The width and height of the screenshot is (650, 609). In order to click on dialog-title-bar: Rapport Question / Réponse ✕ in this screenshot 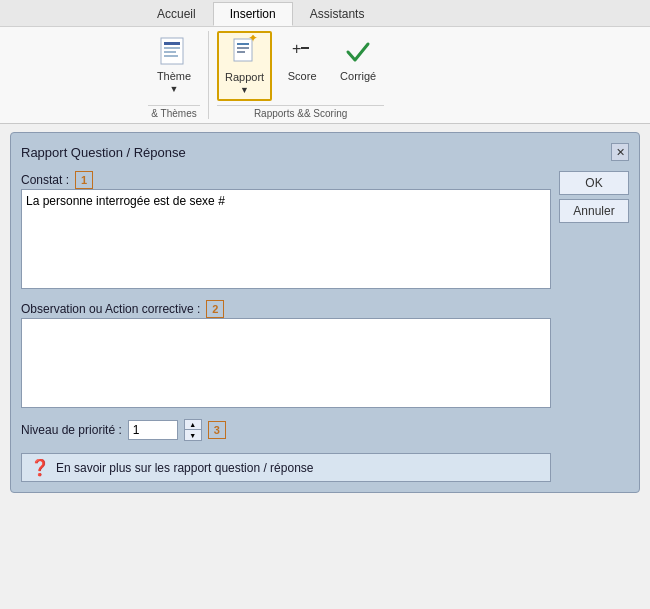, I will do `click(325, 152)`.